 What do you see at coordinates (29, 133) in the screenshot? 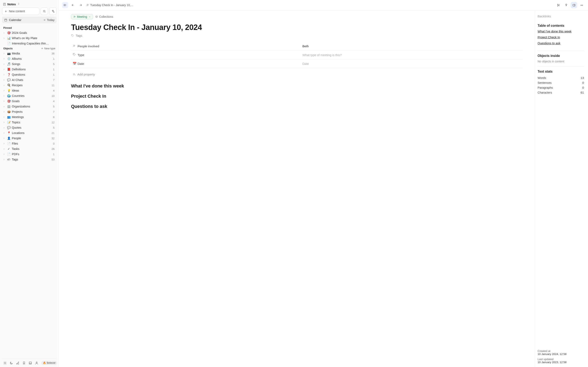
I see `sidebar-object-item: 📍Locations21` at bounding box center [29, 133].